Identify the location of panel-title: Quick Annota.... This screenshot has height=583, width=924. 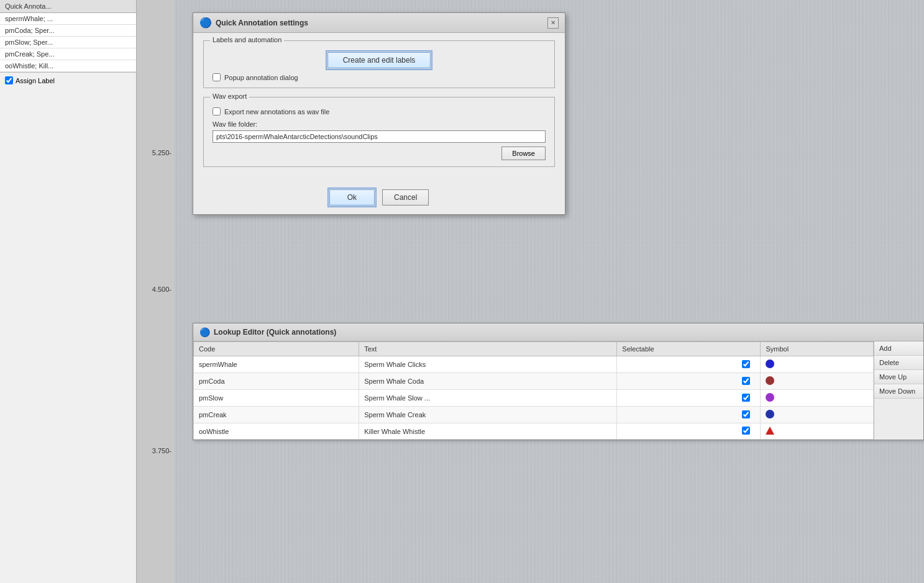
(68, 6).